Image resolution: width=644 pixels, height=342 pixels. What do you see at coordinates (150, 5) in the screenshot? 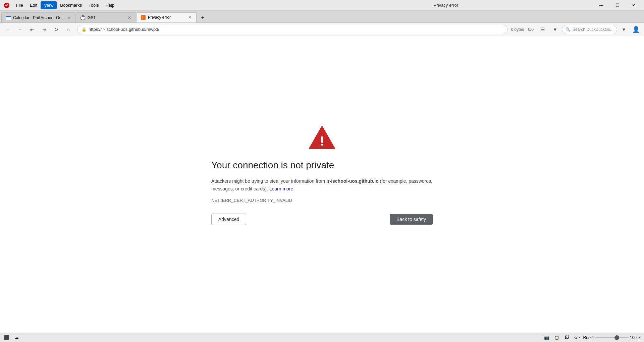
I see `menu-bar: File Edit View Bookmarks Tools Help` at bounding box center [150, 5].